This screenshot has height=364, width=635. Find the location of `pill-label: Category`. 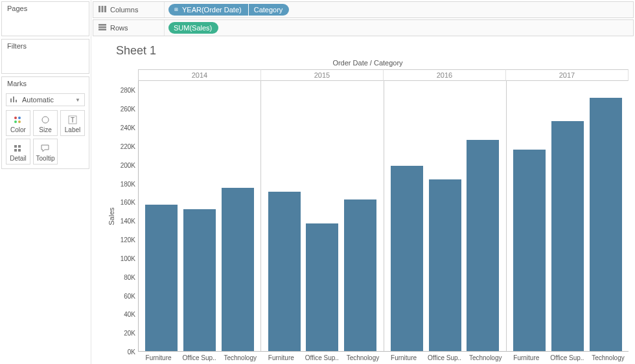

pill-label: Category is located at coordinates (268, 10).